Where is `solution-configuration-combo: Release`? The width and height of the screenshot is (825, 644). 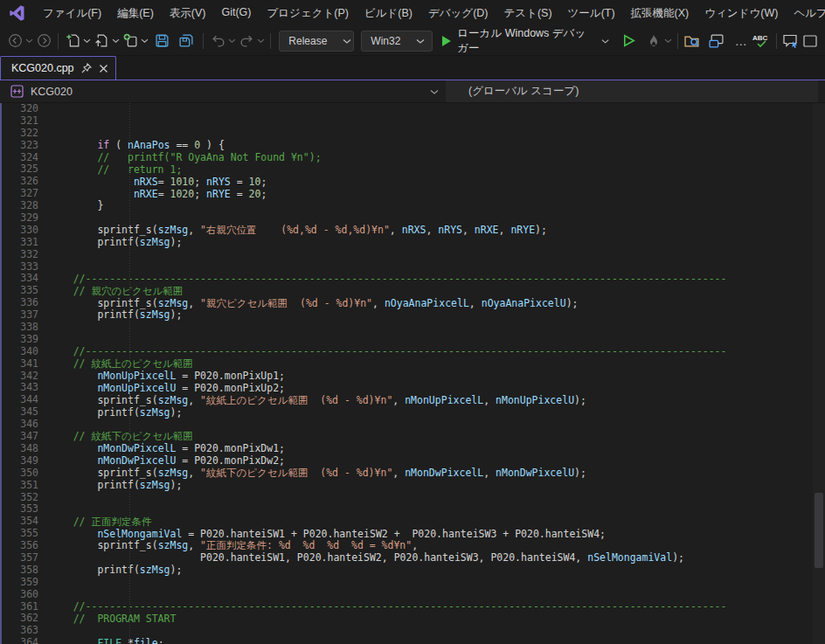
solution-configuration-combo: Release is located at coordinates (316, 41).